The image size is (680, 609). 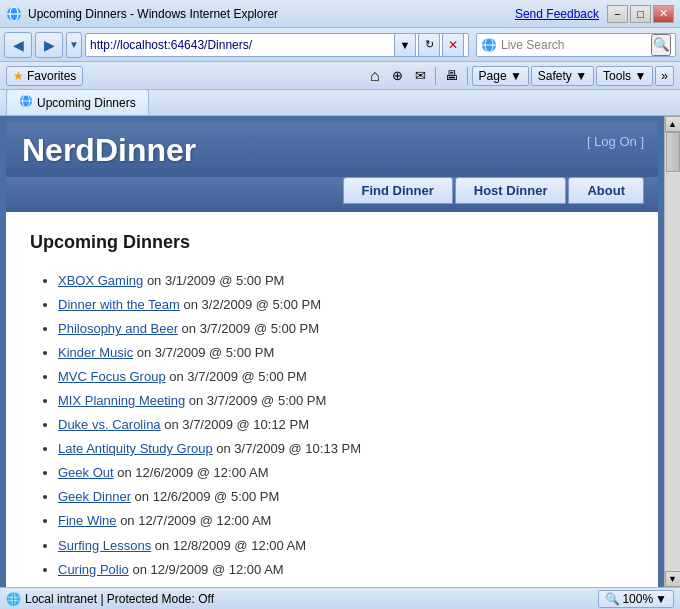 What do you see at coordinates (346, 425) in the screenshot?
I see `list-item: Duke vs. Carolina on 3/7/2009 @ 10:12 PM` at bounding box center [346, 425].